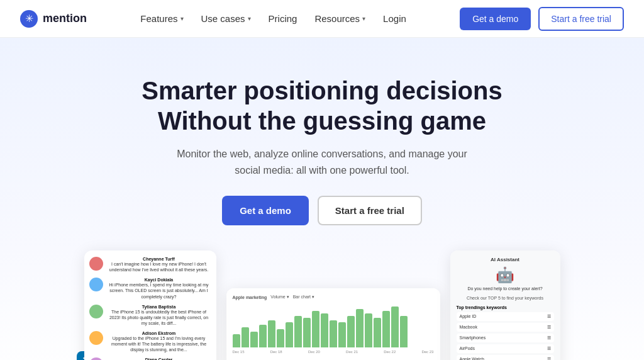 Image resolution: width=644 pixels, height=360 pixels. What do you see at coordinates (29, 19) in the screenshot?
I see `logo-icon: ✳` at bounding box center [29, 19].